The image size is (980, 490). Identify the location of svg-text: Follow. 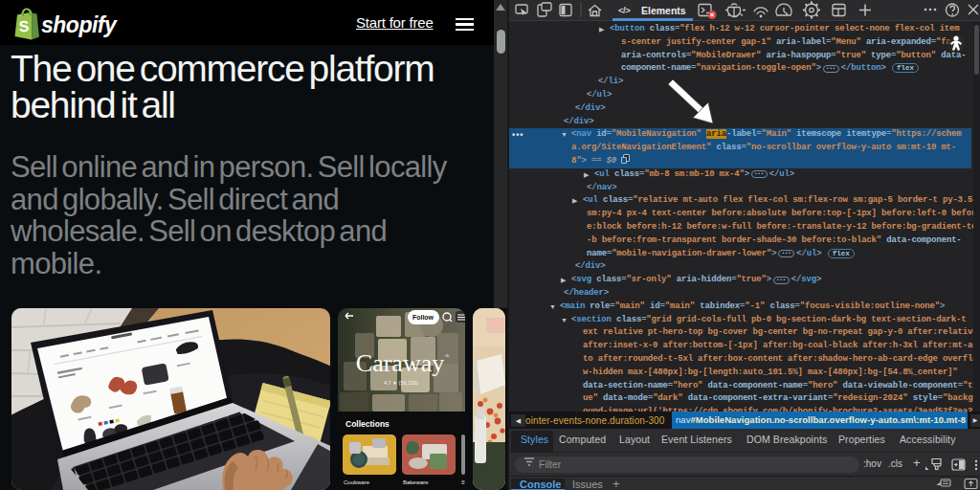
(423, 318).